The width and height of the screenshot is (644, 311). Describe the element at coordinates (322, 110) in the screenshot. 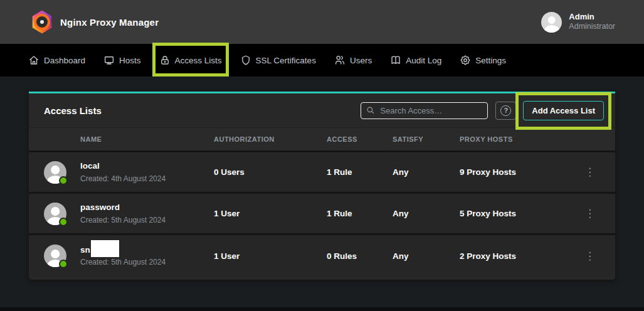

I see `panel-header: Access Lists ? Add Access List` at that location.